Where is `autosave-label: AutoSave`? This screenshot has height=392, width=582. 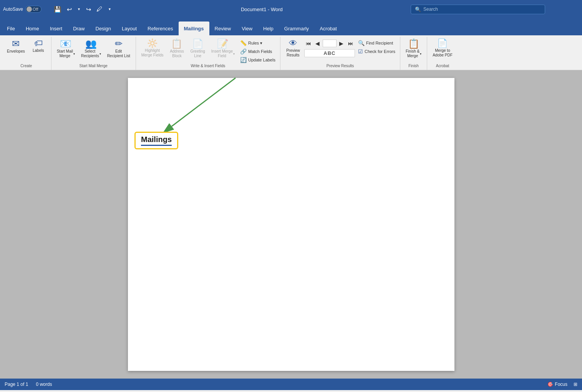
autosave-label: AutoSave is located at coordinates (13, 9).